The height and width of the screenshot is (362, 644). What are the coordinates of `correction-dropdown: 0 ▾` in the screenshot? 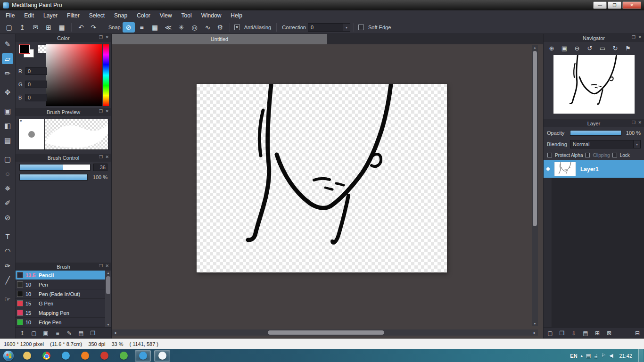 It's located at (329, 27).